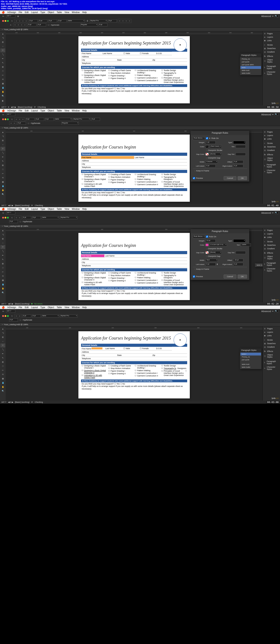  Describe the element at coordinates (265, 61) in the screenshot. I see `object-styles-icon: ◫` at that location.